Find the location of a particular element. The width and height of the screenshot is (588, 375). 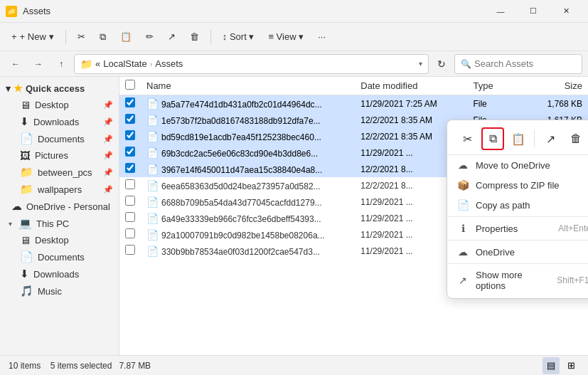

sidebar-item-wallpapers: 📁 wallpapers 📌 is located at coordinates (60, 189).